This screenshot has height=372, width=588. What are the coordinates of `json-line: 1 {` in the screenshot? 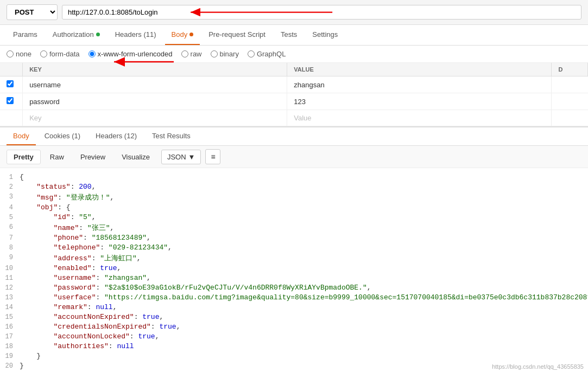 It's located at (294, 177).